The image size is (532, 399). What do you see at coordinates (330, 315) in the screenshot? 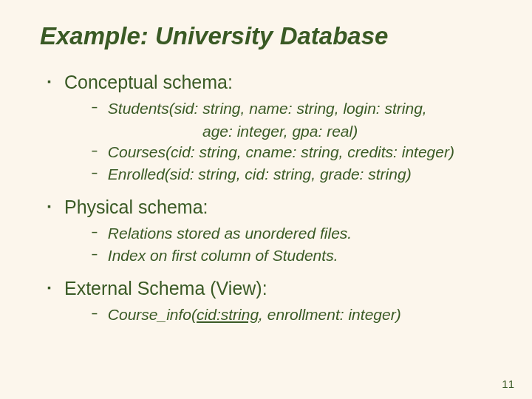
I see `text-suffix: , enrollment: integer)` at bounding box center [330, 315].